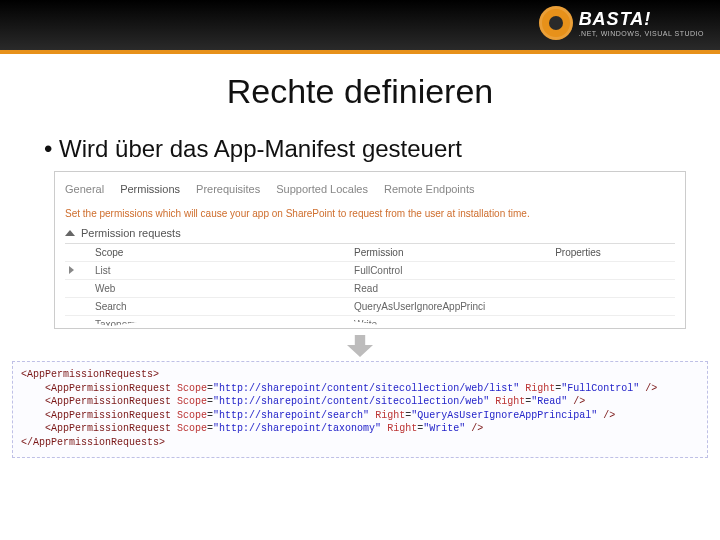 The height and width of the screenshot is (540, 720). What do you see at coordinates (370, 296) in the screenshot?
I see `permissions-table-body: ListFullControlWebReadSearchQueryAsUserI…` at bounding box center [370, 296].